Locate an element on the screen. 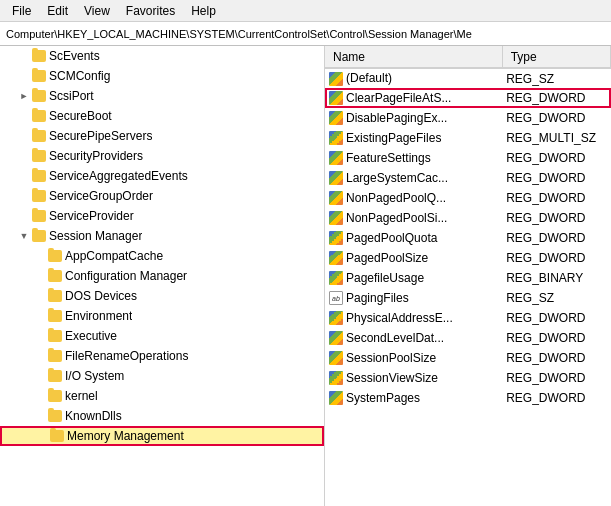 The height and width of the screenshot is (506, 611). tree-item-kernel: kernel is located at coordinates (162, 396).